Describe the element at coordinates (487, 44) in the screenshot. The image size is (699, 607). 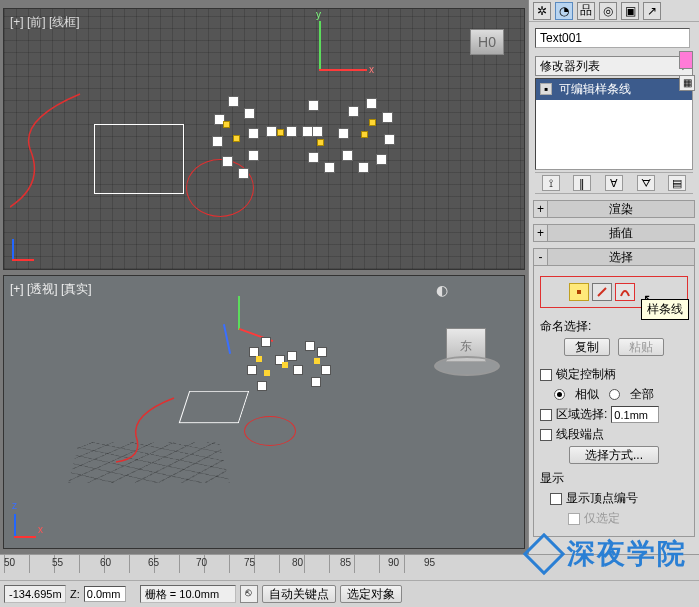
I see `viewcube-top: H0` at that location.